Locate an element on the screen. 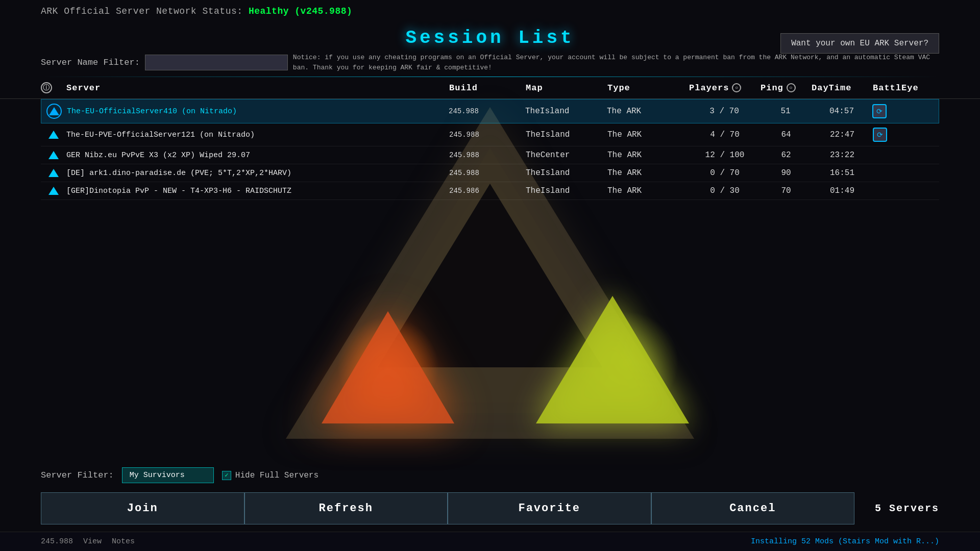 This screenshot has height=551, width=980. table-header: ⓘ Server Build Map Type Players ○ Ping ○… is located at coordinates (490, 88).